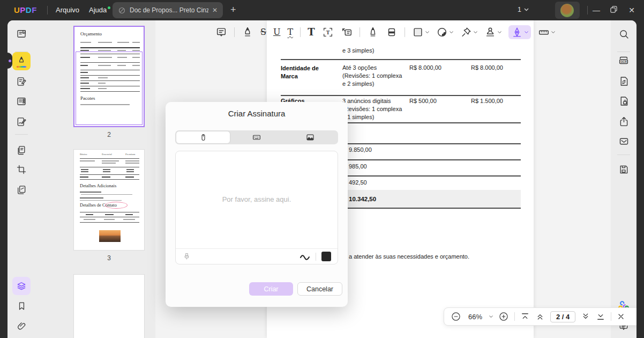 This screenshot has width=644, height=338. What do you see at coordinates (310, 137) in the screenshot?
I see `image-icon` at bounding box center [310, 137].